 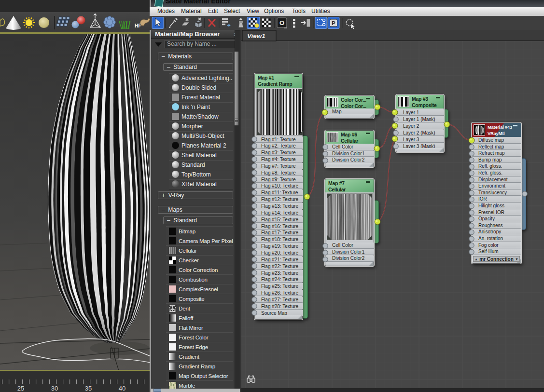 I want to click on svg-text: 25, so click(x=21, y=389).